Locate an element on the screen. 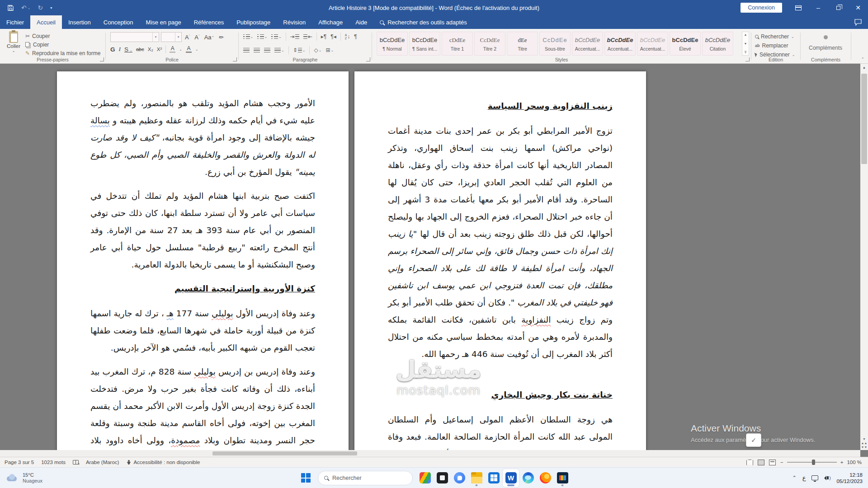 The image size is (868, 488). gallery-expand-icon: ⊽ is located at coordinates (745, 52).